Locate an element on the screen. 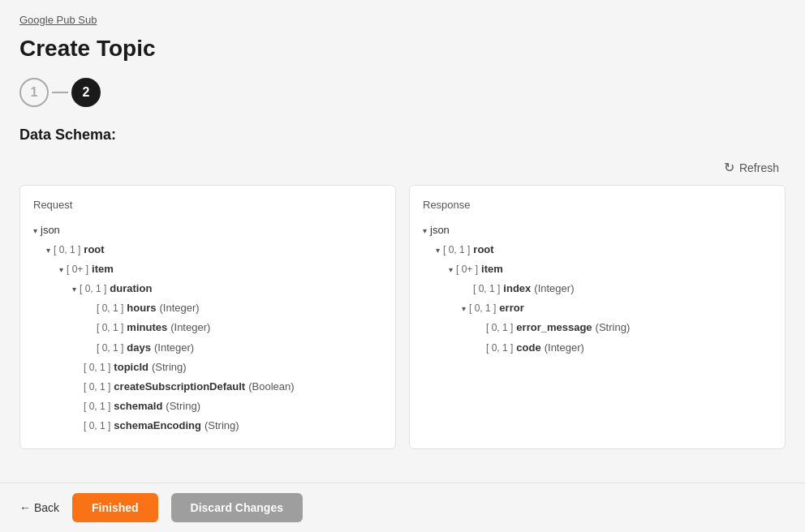 Image resolution: width=805 pixels, height=532 pixels. field-type: (Boolean) is located at coordinates (271, 387).